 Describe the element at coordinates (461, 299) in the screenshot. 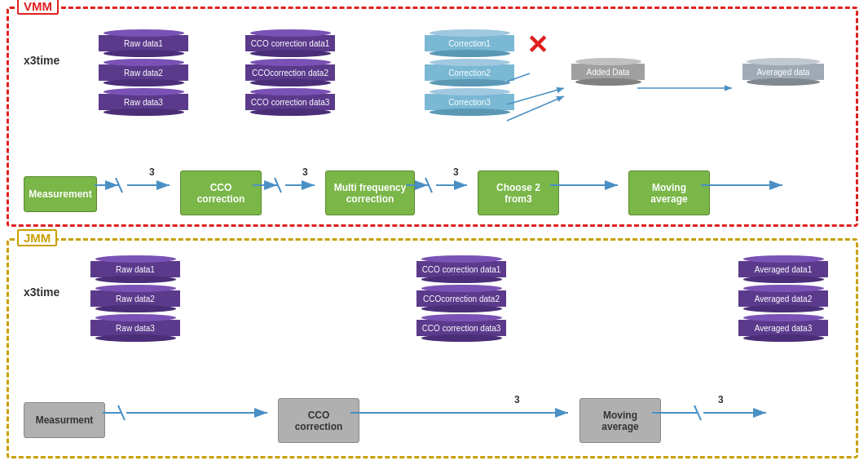

I see `jmm-cco-data-stack: CCO correction data1 CCOcorrection data2…` at that location.